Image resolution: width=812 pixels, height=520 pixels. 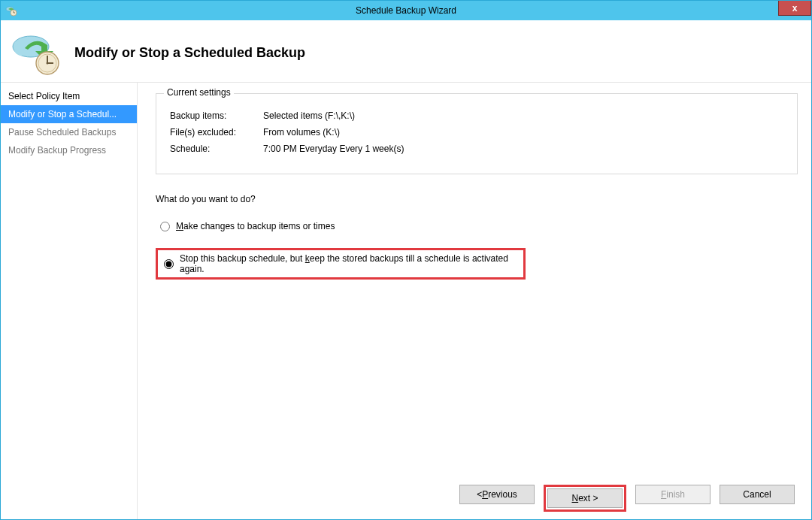 What do you see at coordinates (341, 264) in the screenshot?
I see `radio-stop-highlight: Stop this backup schedule, but keep the …` at bounding box center [341, 264].